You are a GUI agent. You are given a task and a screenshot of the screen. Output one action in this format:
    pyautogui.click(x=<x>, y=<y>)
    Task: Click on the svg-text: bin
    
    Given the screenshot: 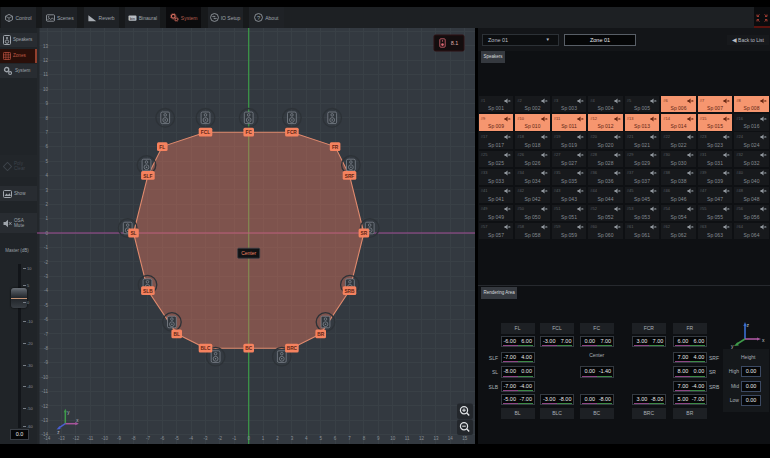 What is the action you would take?
    pyautogui.click(x=132, y=18)
    